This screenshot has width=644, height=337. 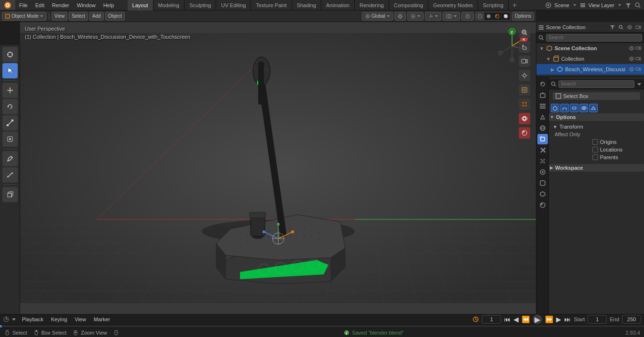 What do you see at coordinates (24, 16) in the screenshot?
I see `object-mode-dropdown: Object Mode` at bounding box center [24, 16].